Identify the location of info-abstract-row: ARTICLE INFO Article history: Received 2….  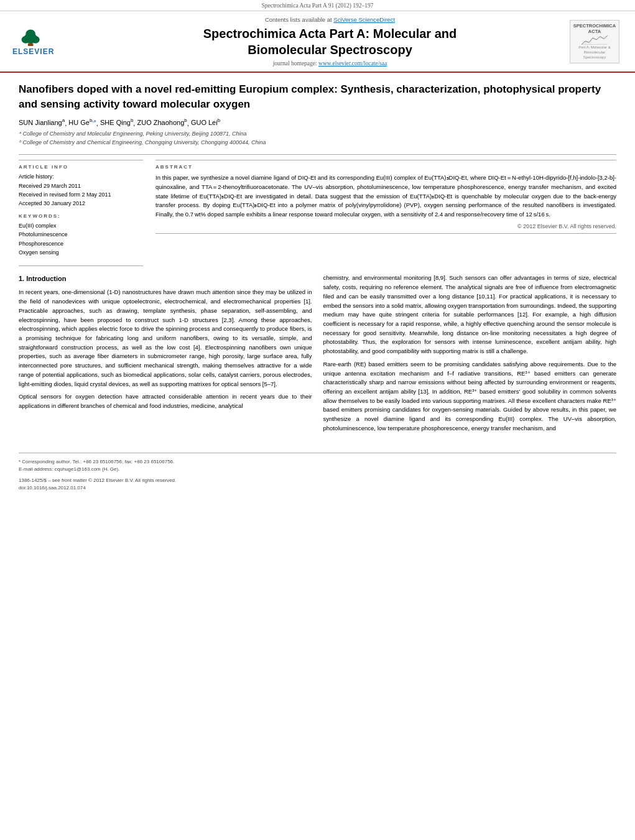
(317, 213).